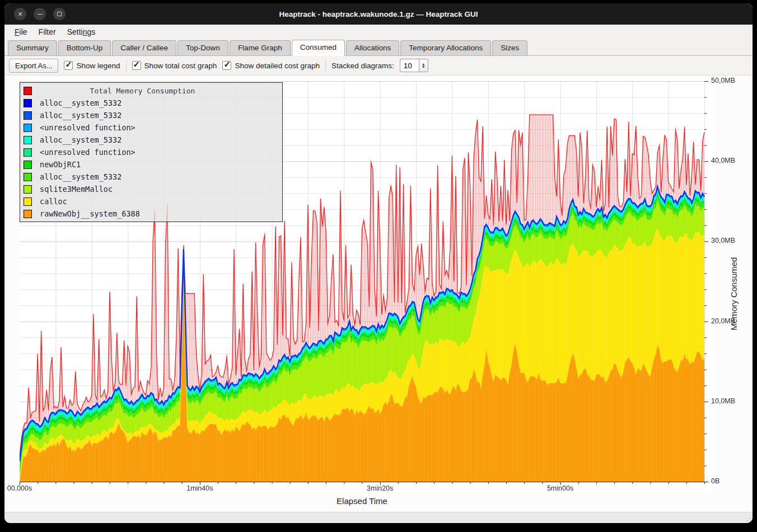 The width and height of the screenshot is (757, 532). Describe the element at coordinates (380, 488) in the screenshot. I see `x-tick-label: 3min20s` at that location.